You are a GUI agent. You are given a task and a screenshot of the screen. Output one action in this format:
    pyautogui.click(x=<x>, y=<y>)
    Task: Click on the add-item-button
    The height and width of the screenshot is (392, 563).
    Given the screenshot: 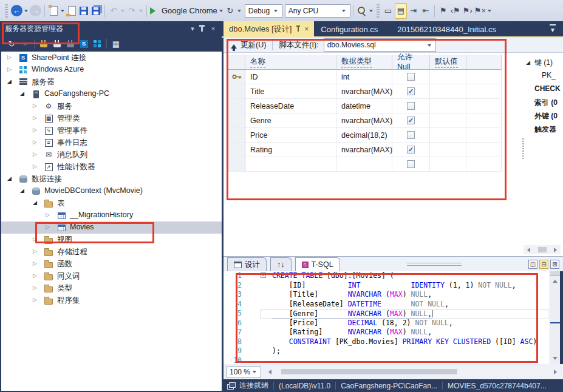 What is the action you would take?
    pyautogui.click(x=72, y=11)
    